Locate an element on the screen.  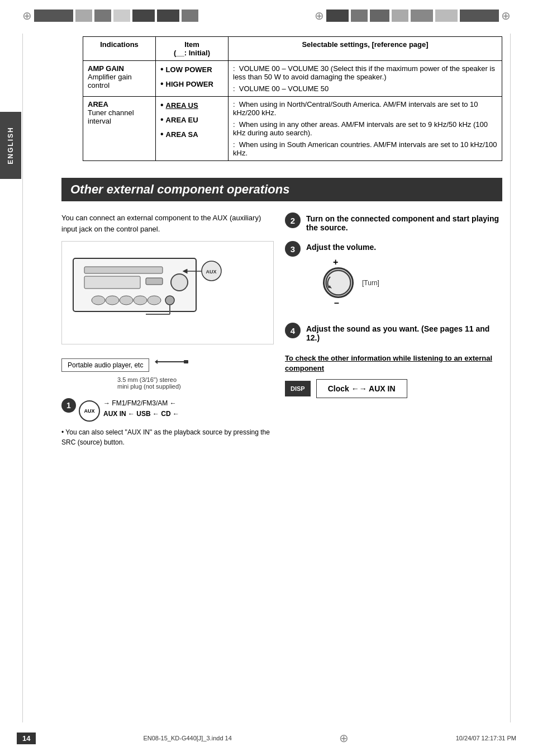
step3: 3 Adjust the volume. + is located at coordinates (393, 277).